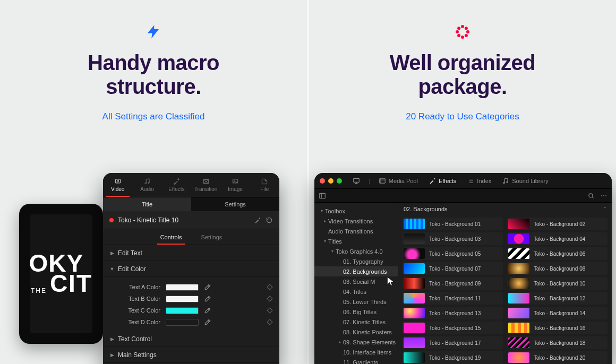  What do you see at coordinates (525, 181) in the screenshot?
I see `seg-sound-library: Sound Library` at bounding box center [525, 181].